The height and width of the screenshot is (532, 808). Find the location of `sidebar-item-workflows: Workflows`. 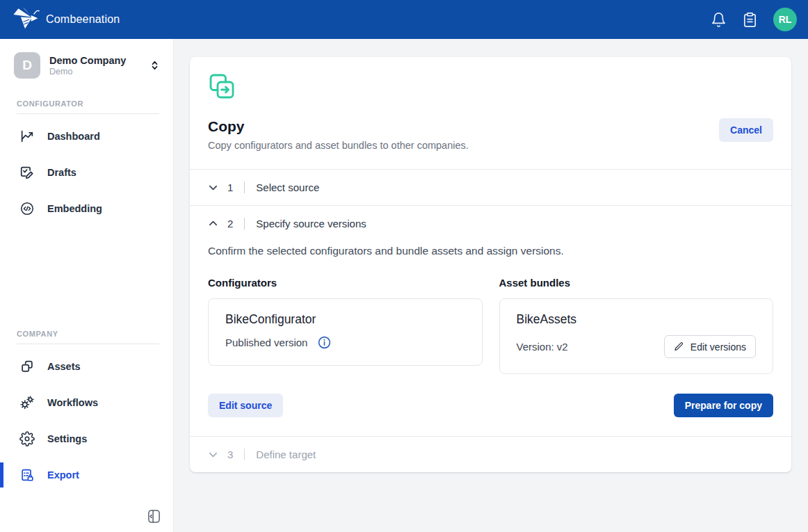

sidebar-item-workflows: Workflows is located at coordinates (86, 403).